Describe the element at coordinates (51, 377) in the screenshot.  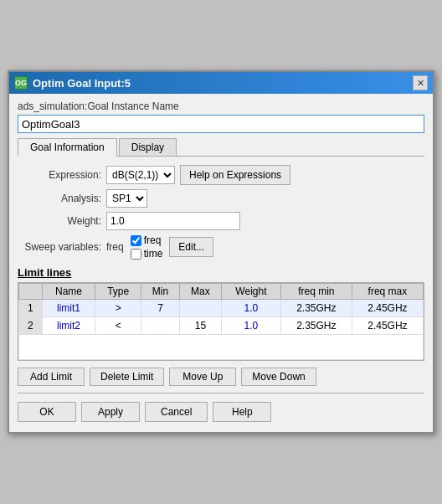
I see `add-limit-button: Add Limit` at that location.